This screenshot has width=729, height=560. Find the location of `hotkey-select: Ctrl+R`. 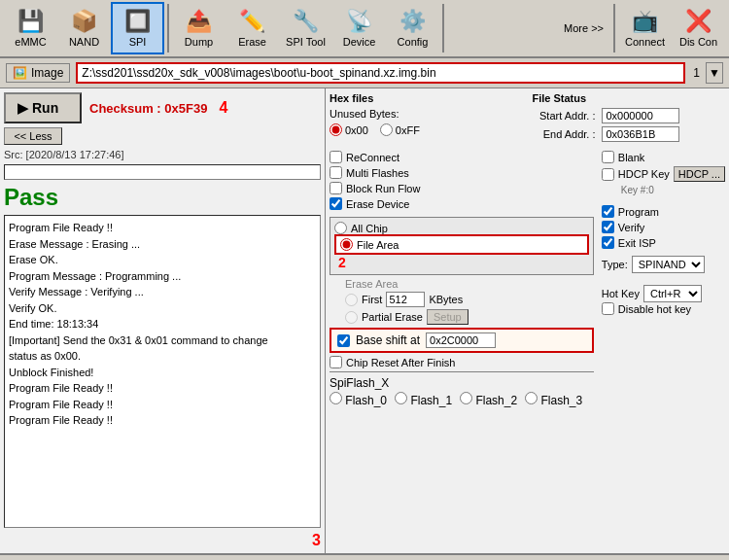

hotkey-select: Ctrl+R is located at coordinates (673, 294).